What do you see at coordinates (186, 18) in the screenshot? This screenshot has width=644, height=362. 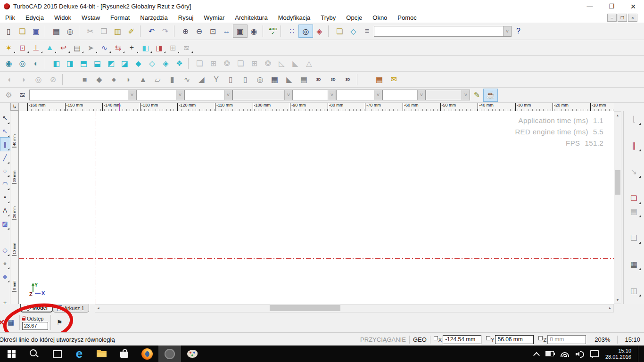 I see `menu-rysuj: Rysuj` at bounding box center [186, 18].